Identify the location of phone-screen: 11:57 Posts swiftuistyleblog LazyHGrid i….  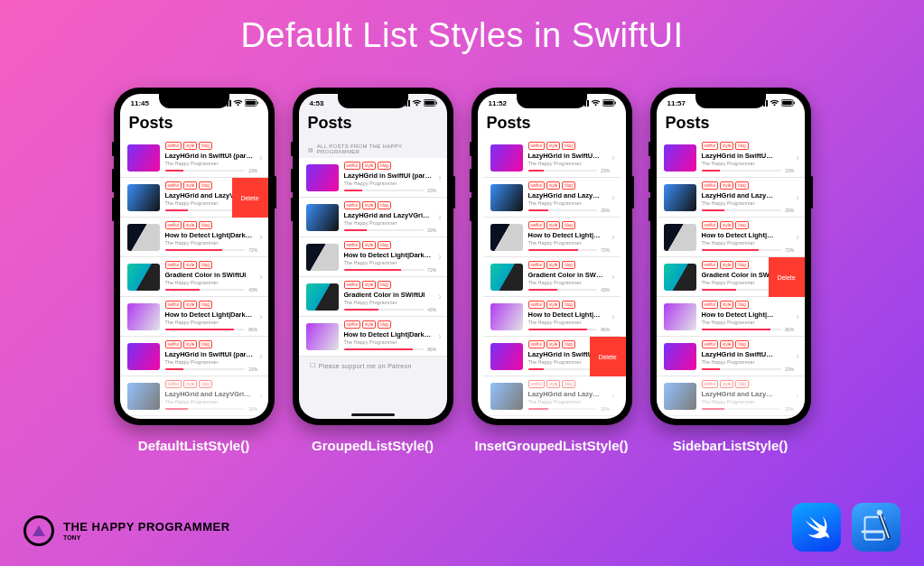
(731, 256).